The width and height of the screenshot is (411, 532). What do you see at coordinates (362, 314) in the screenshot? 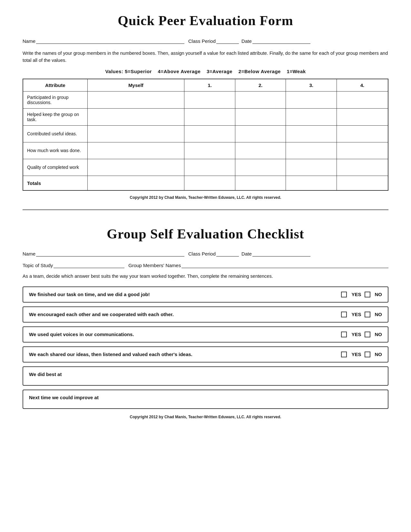
I see `yes-no-2: YES NO` at bounding box center [362, 314].